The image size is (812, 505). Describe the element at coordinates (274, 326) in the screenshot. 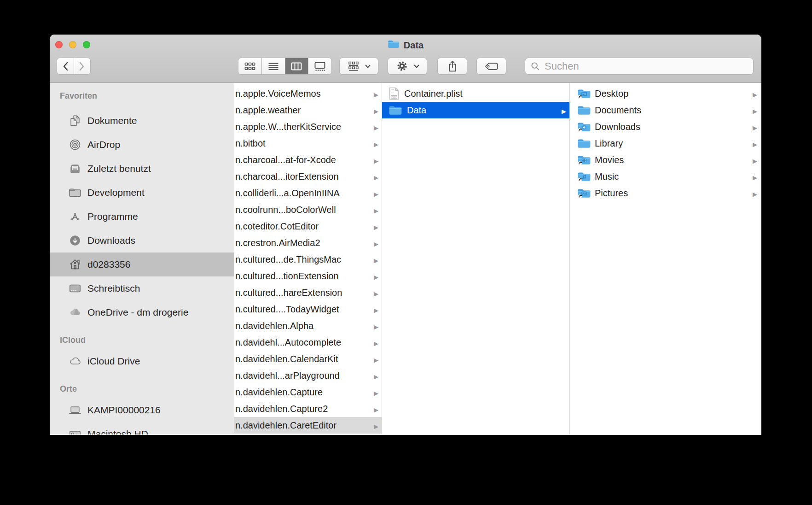

I see `file-row-label: n.davidehlen.Alpha` at that location.